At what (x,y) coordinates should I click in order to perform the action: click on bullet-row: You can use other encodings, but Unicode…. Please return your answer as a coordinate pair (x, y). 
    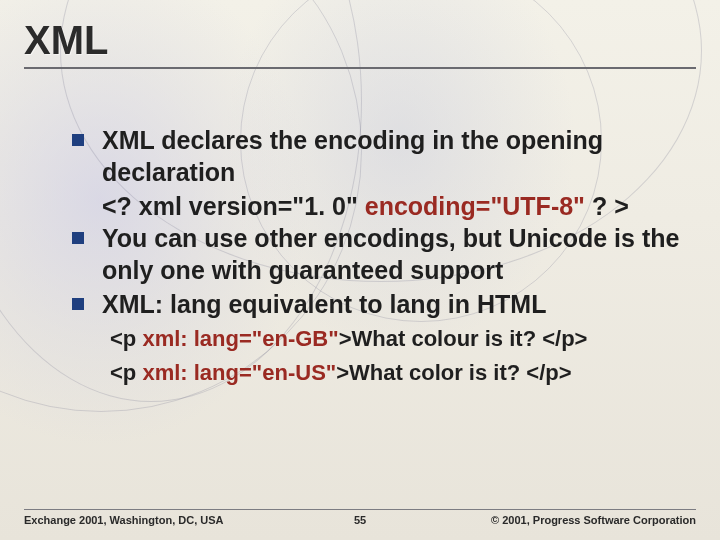
    Looking at the image, I should click on (376, 254).